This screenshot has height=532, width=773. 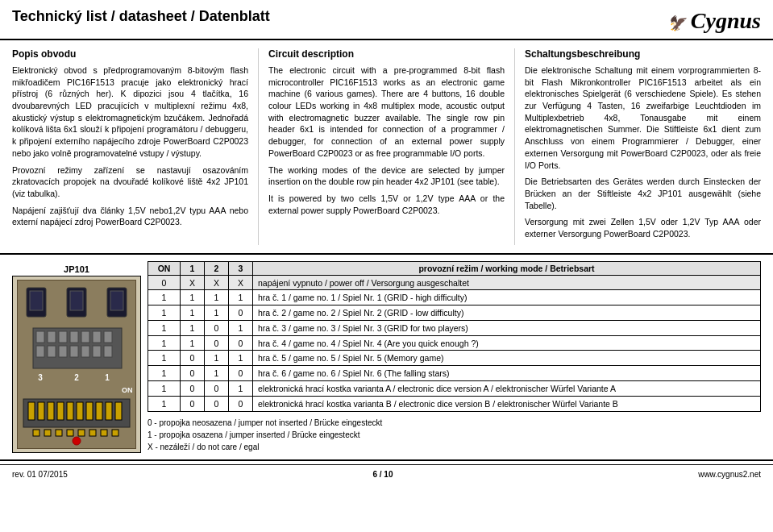 I want to click on th-on: ON, so click(x=164, y=268).